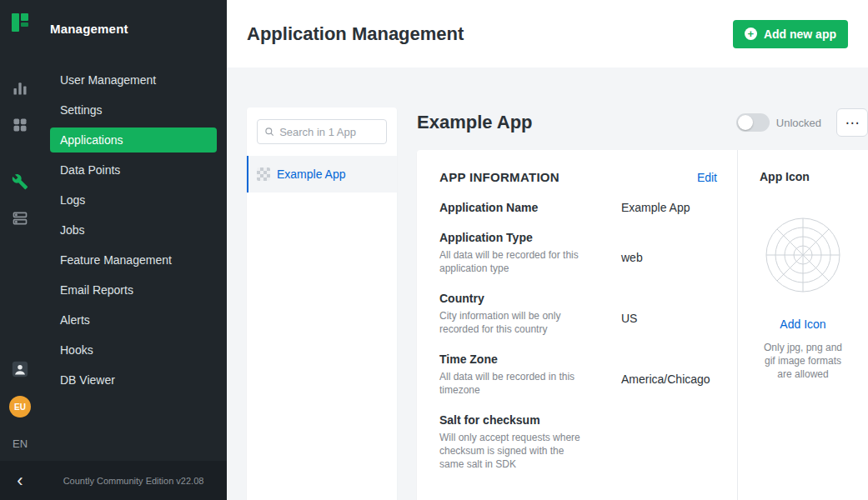  I want to click on page-header: Application Management + Add new app, so click(547, 33).